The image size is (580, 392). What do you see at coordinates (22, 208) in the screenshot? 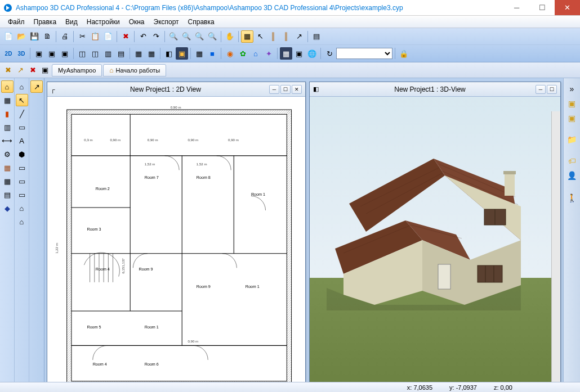
I see `vtool-home2-icon: ⌂` at bounding box center [22, 208].